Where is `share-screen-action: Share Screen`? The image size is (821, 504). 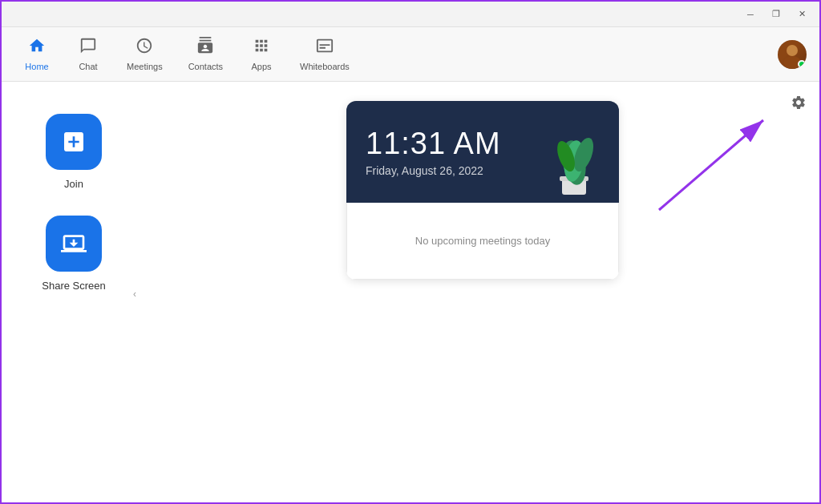 share-screen-action: Share Screen is located at coordinates (74, 253).